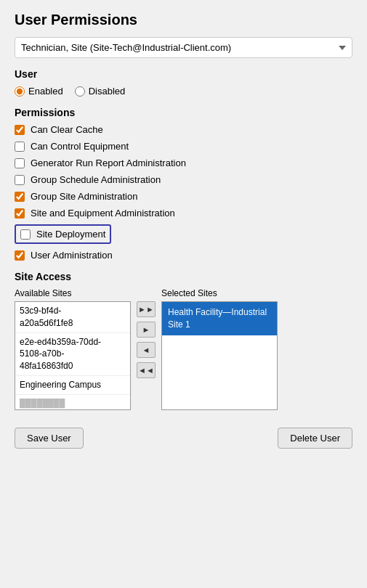 Image resolution: width=367 pixels, height=588 pixels. I want to click on move-left-button: ◄, so click(146, 350).